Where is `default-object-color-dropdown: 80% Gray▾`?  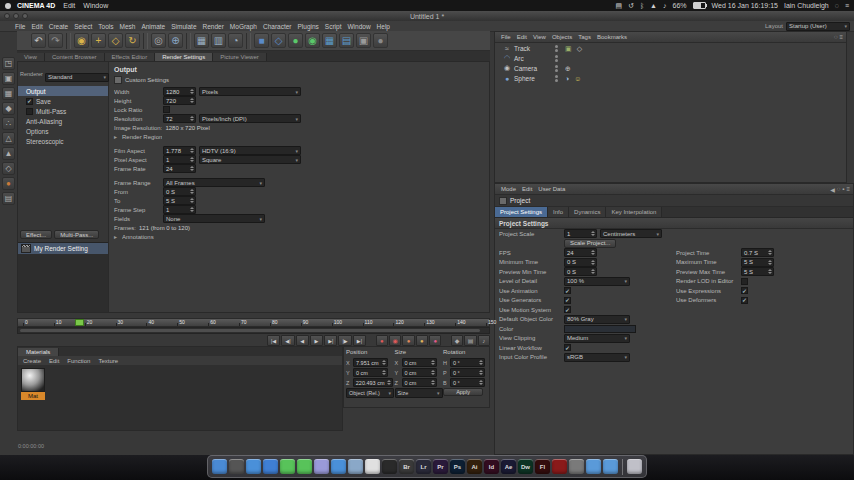 default-object-color-dropdown: 80% Gray▾ is located at coordinates (597, 320).